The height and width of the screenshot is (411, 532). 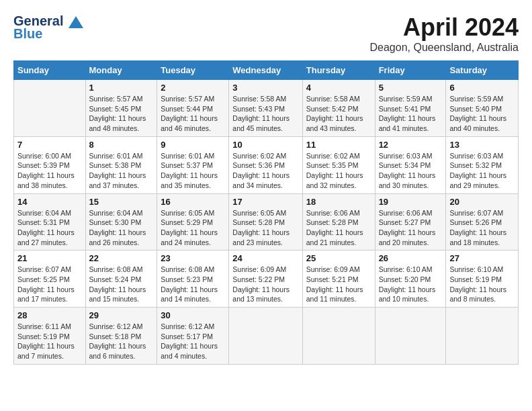 I want to click on week-row-3: 14Sunrise: 6:04 AM Sunset: 5:31 PM Dayli…, so click(x=266, y=222).